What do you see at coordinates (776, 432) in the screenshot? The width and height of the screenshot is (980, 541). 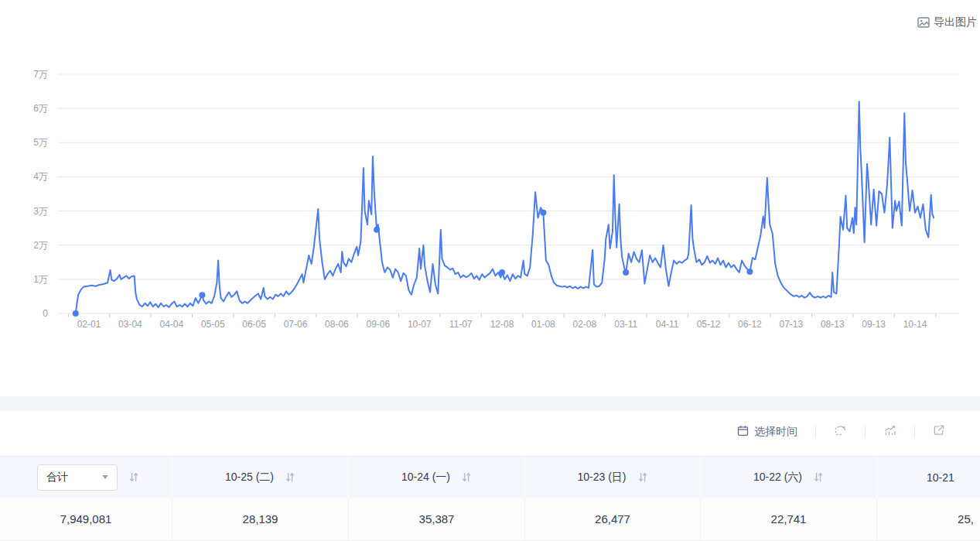 I see `select-time-label: 选择时间` at bounding box center [776, 432].